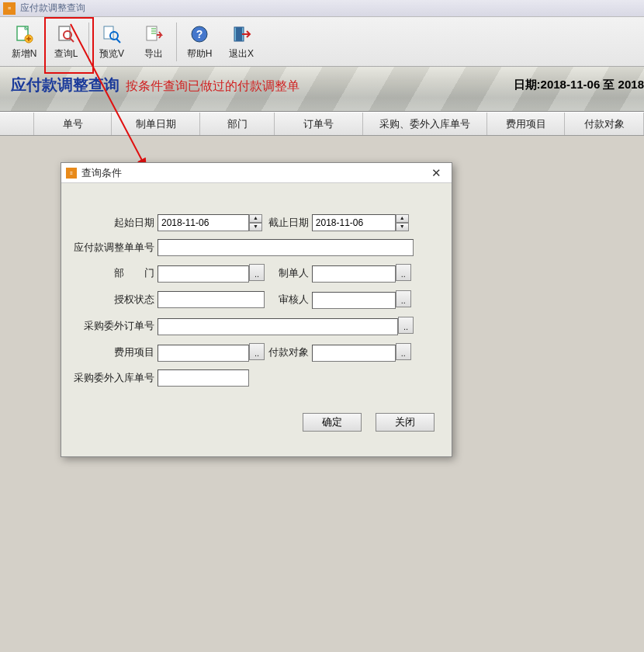  Describe the element at coordinates (332, 422) in the screenshot. I see `ok-button: 确定` at that location.